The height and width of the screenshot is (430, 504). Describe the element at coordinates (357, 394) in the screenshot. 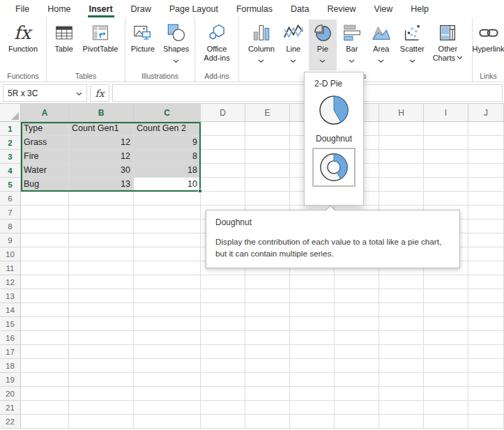

I see `cell-G20` at that location.